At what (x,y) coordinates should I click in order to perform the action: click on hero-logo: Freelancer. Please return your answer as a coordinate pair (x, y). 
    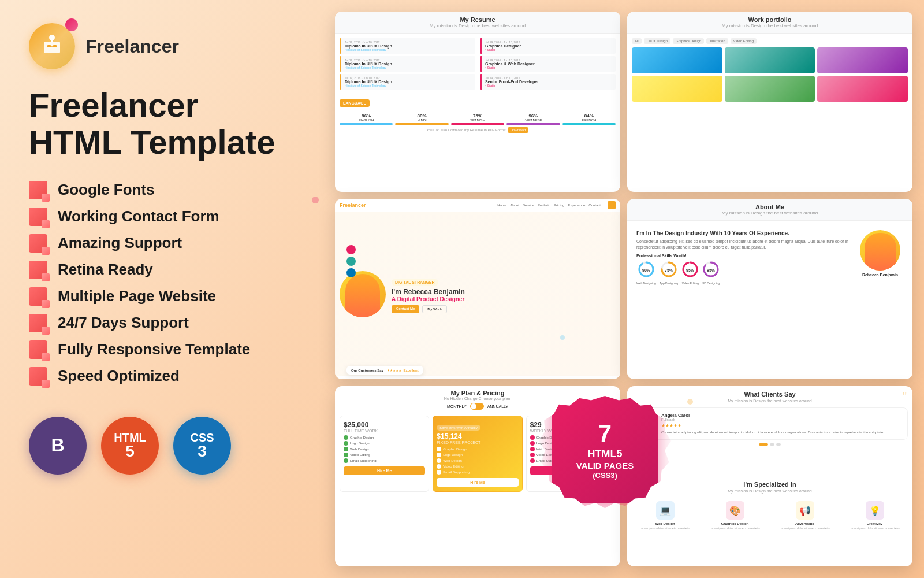
    Looking at the image, I should click on (353, 205).